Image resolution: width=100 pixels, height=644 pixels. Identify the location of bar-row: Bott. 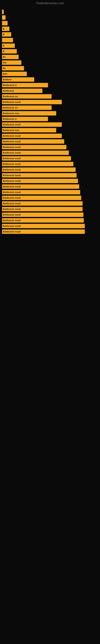
(50, 74).